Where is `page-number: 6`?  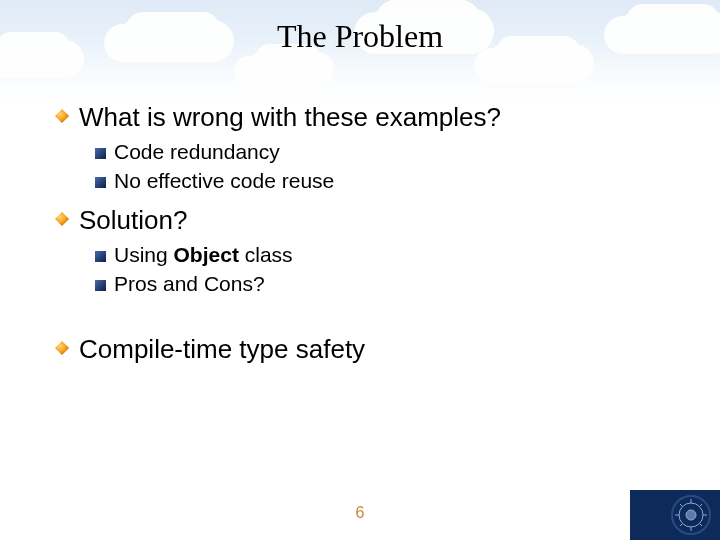
page-number: 6 is located at coordinates (360, 513).